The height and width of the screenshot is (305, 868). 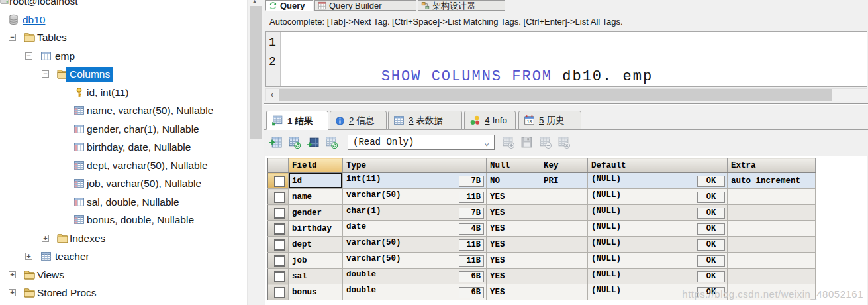 I want to click on tree-item-column-job: job, varchar(50), Nullable, so click(x=123, y=184).